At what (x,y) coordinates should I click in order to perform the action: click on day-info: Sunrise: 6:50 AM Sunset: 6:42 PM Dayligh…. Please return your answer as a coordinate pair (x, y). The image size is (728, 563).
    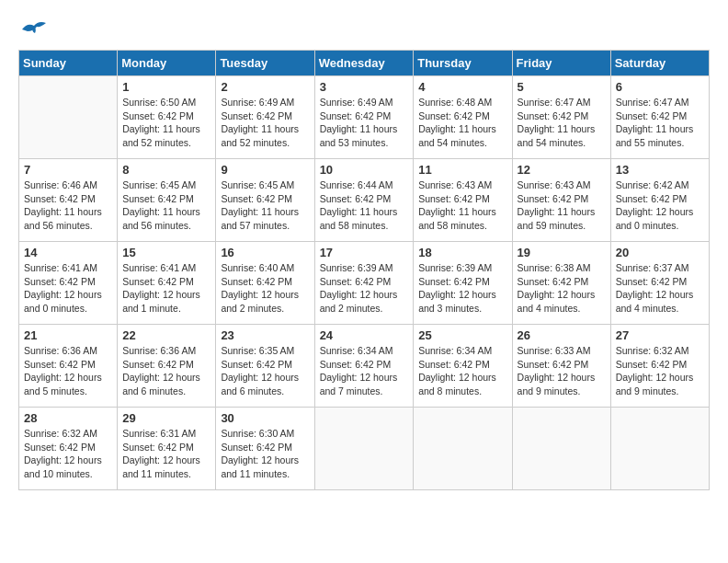
    Looking at the image, I should click on (166, 123).